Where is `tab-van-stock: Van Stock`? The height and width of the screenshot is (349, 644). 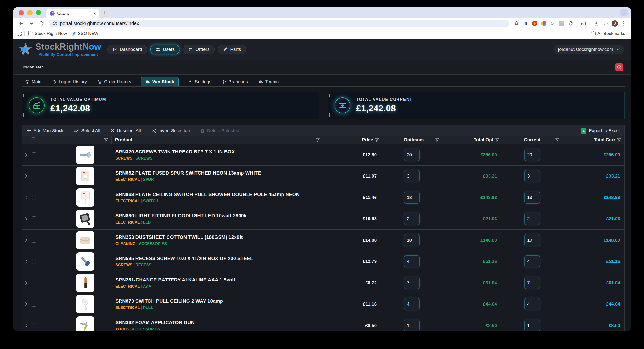 tab-van-stock: Van Stock is located at coordinates (160, 82).